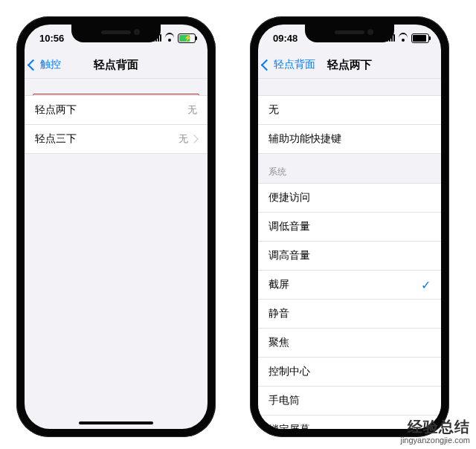 The image size is (476, 449). I want to click on back-label: 轻点背面, so click(295, 65).